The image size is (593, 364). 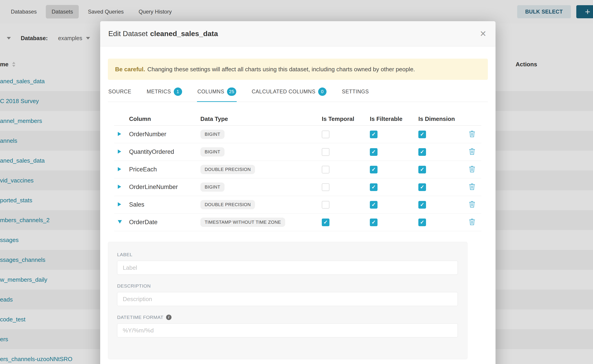 What do you see at coordinates (298, 152) in the screenshot?
I see `column-row: QuantityOrdered BIGINT ✓ ✓ ✓` at bounding box center [298, 152].